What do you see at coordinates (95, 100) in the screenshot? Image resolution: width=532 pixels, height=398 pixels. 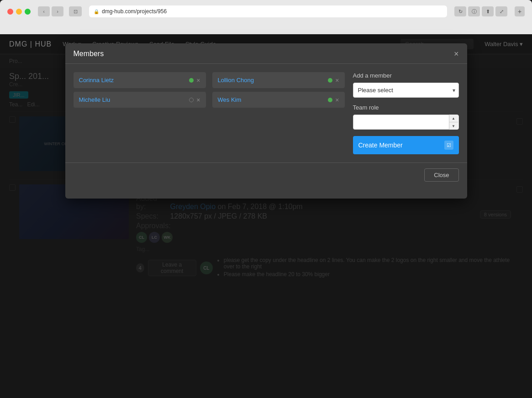 I see `member-name-michelle: Michelle Liu` at bounding box center [95, 100].